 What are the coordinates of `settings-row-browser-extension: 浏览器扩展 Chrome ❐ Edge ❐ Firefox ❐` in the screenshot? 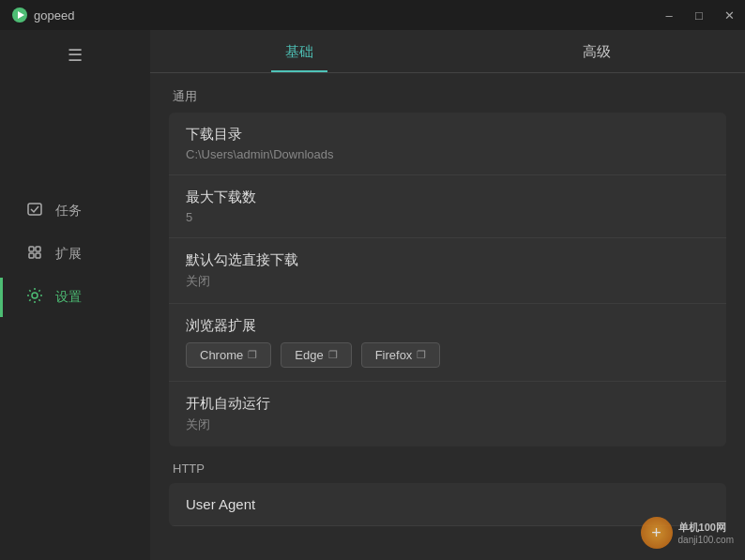 It's located at (448, 343).